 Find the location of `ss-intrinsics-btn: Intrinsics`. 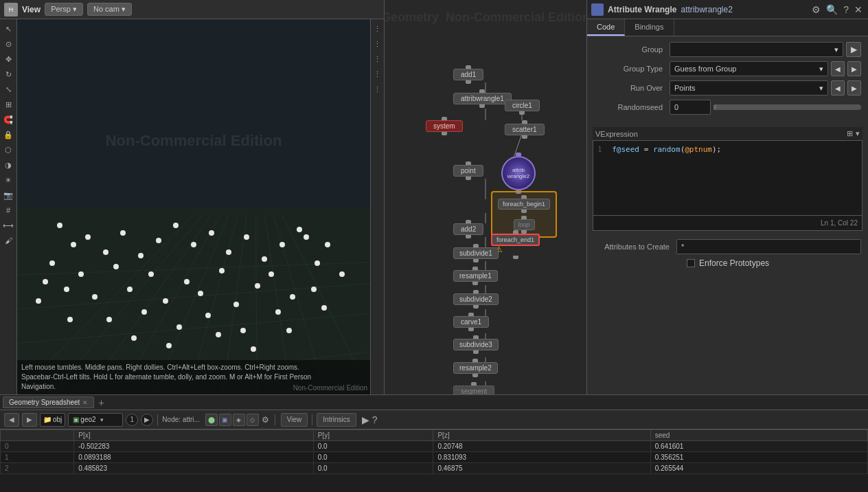

ss-intrinsics-btn: Intrinsics is located at coordinates (336, 420).